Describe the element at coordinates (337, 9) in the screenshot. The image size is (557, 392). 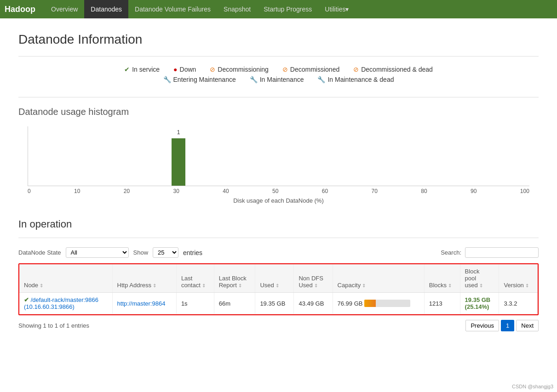
I see `nav-utilities: Utilities` at that location.